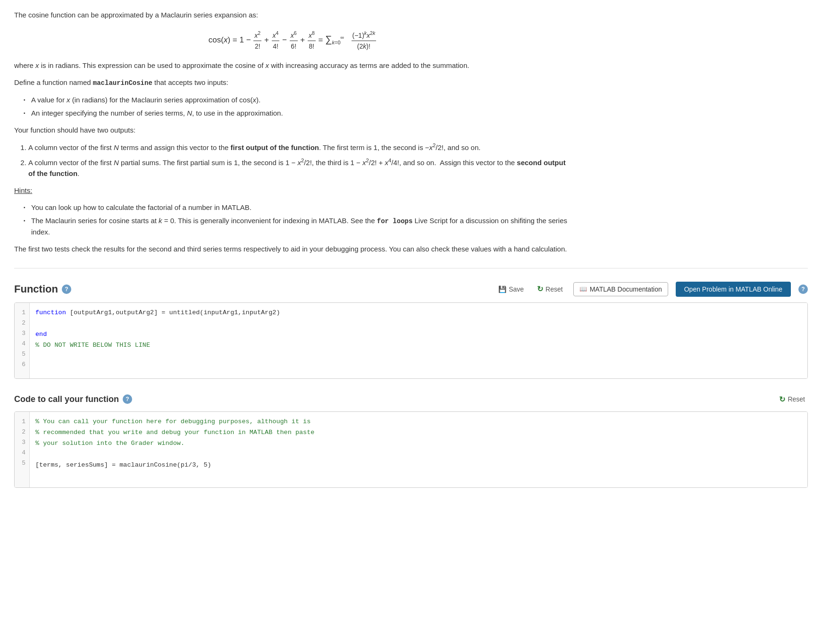  I want to click on function-code-content: function [outputArg1,outputArg2] = untit…, so click(419, 341).